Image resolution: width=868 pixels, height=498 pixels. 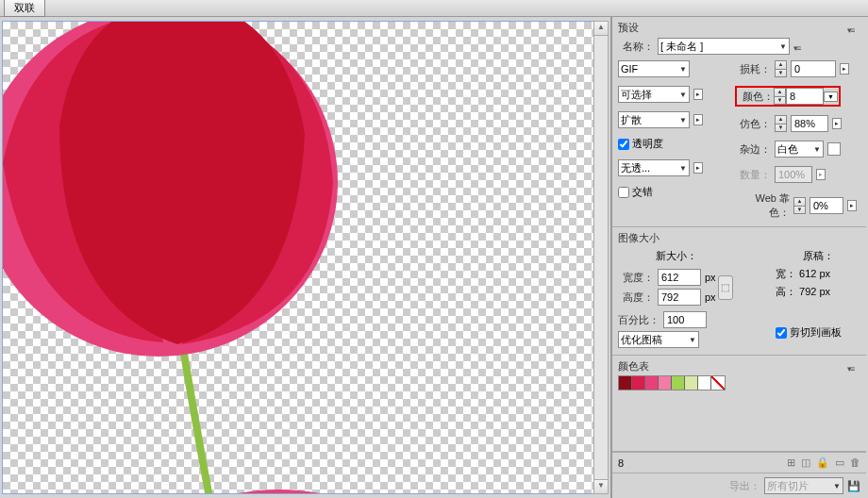 What do you see at coordinates (852, 206) in the screenshot?
I see `websnap-flyout-icon: ▸` at bounding box center [852, 206].